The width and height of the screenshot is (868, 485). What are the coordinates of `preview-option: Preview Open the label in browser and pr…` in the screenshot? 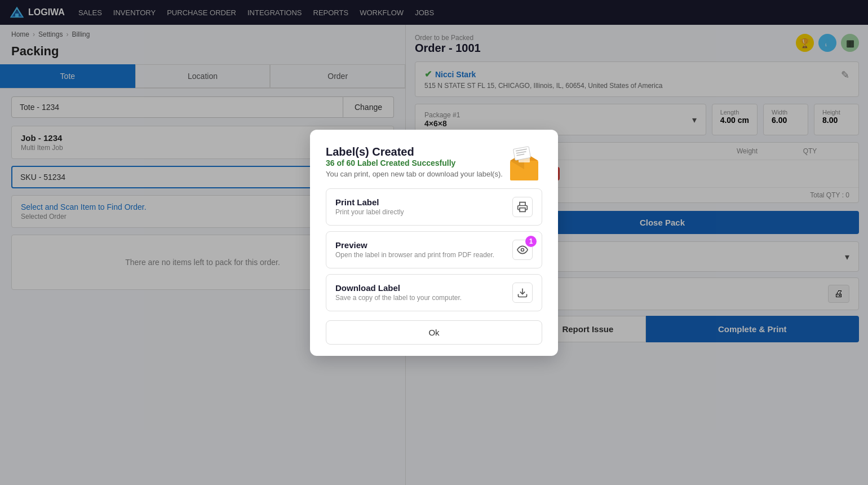 It's located at (434, 250).